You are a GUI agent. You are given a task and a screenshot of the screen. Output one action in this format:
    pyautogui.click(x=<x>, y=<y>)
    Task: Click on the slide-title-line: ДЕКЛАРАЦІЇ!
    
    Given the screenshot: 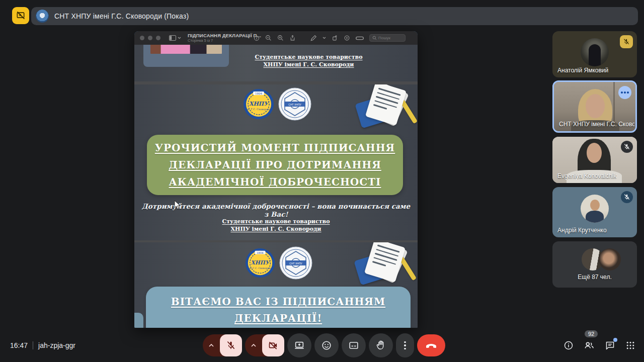 What is the action you would take?
    pyautogui.click(x=278, y=319)
    